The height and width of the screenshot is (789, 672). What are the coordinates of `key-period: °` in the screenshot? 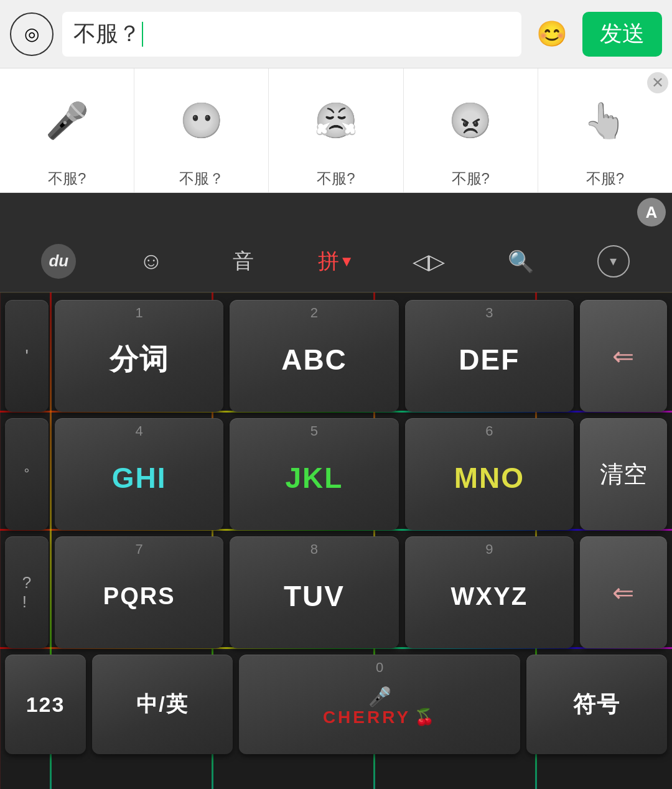 It's located at (27, 474).